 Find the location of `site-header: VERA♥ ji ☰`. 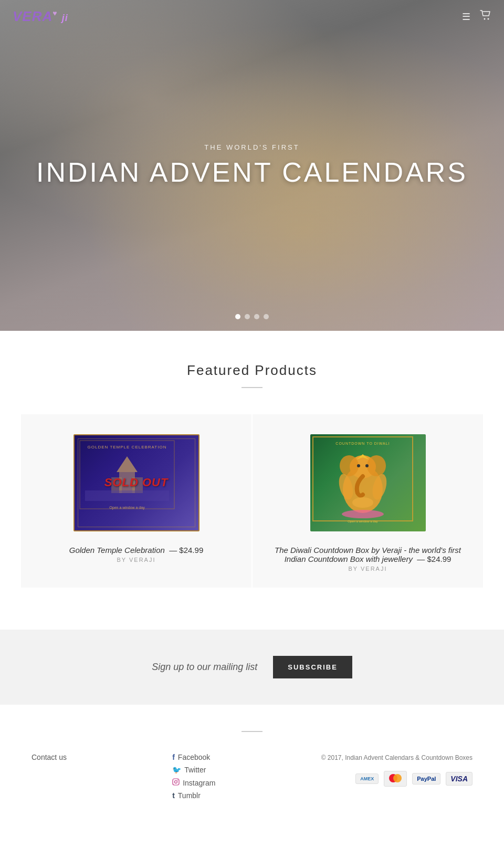

site-header: VERA♥ ji ☰ is located at coordinates (252, 17).